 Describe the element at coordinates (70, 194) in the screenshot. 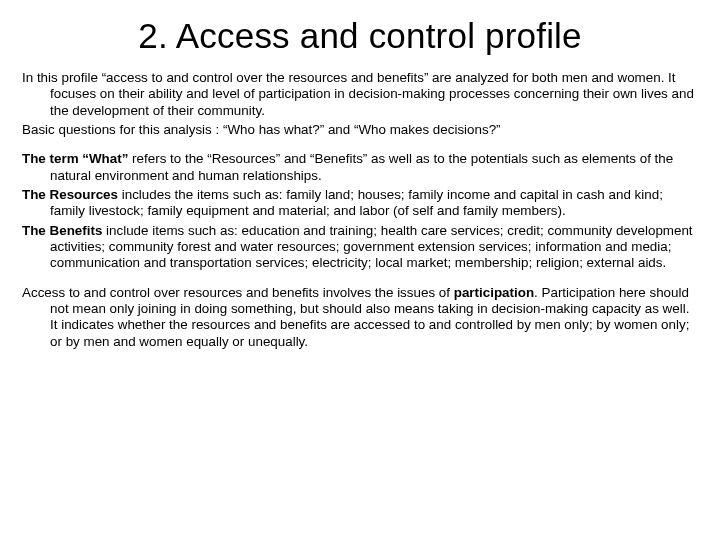

I see `lead-resources: The Resources` at that location.